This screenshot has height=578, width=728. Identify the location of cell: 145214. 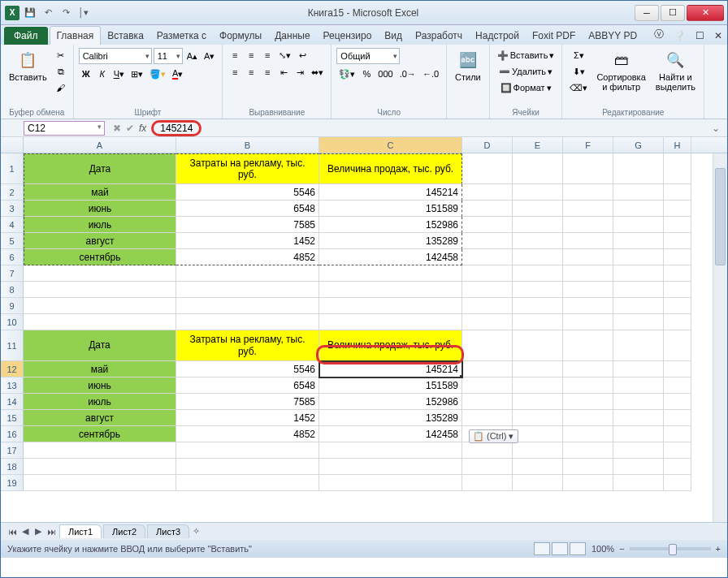
(391, 369).